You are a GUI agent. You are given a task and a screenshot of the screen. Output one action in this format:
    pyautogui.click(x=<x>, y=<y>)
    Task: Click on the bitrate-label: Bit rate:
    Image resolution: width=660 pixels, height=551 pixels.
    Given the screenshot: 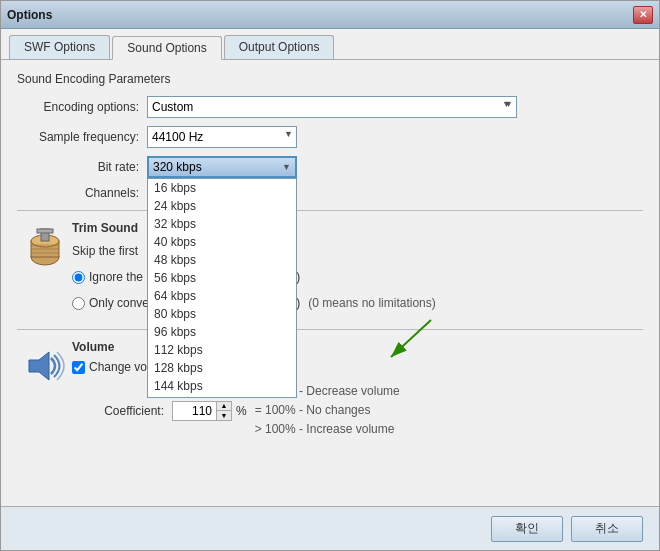 What is the action you would take?
    pyautogui.click(x=82, y=167)
    